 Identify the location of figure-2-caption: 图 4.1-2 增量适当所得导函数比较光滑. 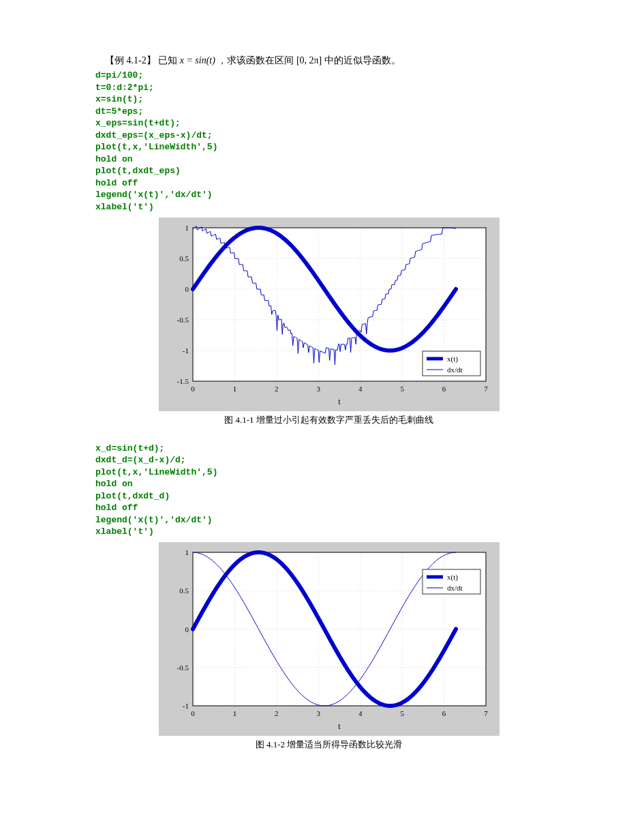
(329, 745).